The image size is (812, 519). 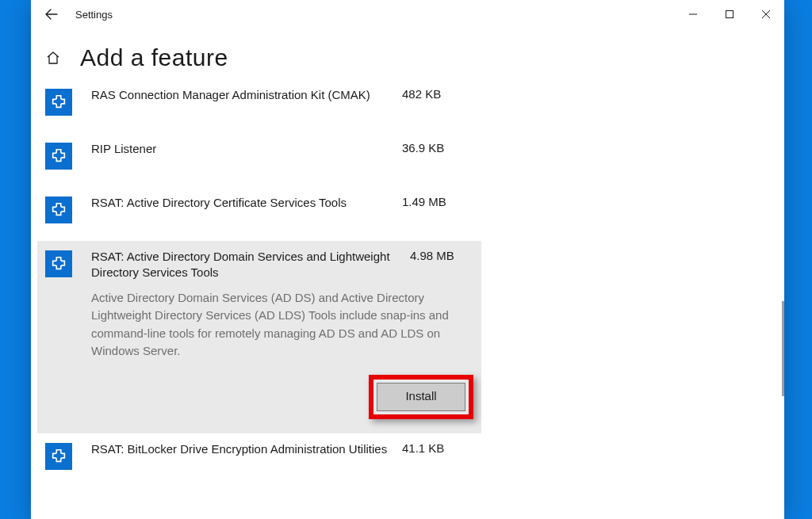 What do you see at coordinates (434, 160) in the screenshot?
I see `feature-size: 36.9 KB` at bounding box center [434, 160].